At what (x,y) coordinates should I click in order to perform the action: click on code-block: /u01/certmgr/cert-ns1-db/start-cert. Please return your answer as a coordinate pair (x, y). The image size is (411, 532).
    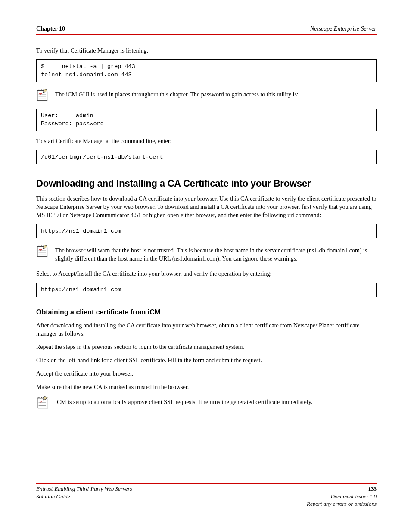
    Looking at the image, I should click on (206, 157).